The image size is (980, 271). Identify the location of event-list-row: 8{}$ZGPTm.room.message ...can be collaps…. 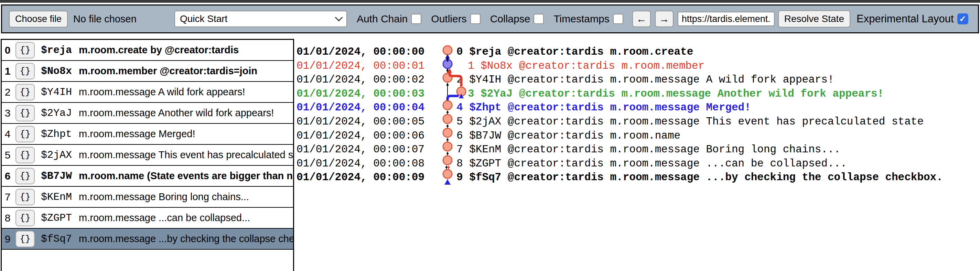
(148, 218).